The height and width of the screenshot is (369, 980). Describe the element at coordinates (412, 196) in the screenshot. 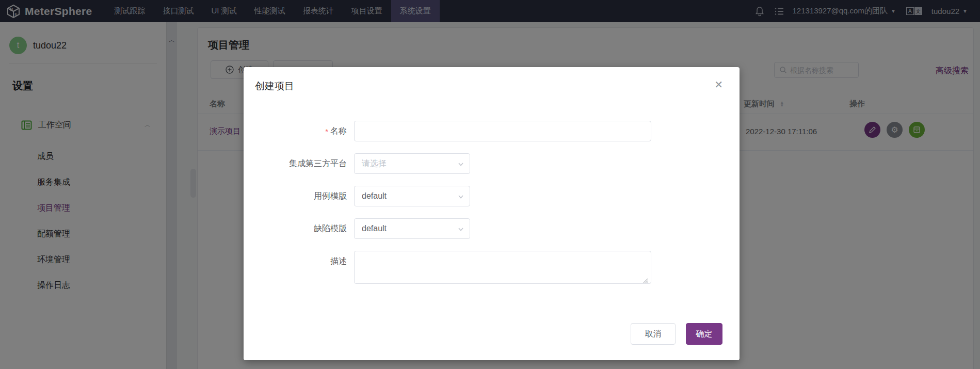

I see `case-template-select: default` at that location.